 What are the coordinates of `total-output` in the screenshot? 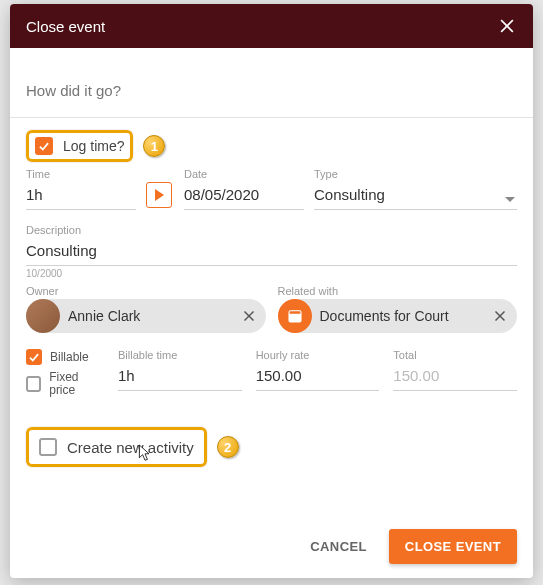 It's located at (455, 377).